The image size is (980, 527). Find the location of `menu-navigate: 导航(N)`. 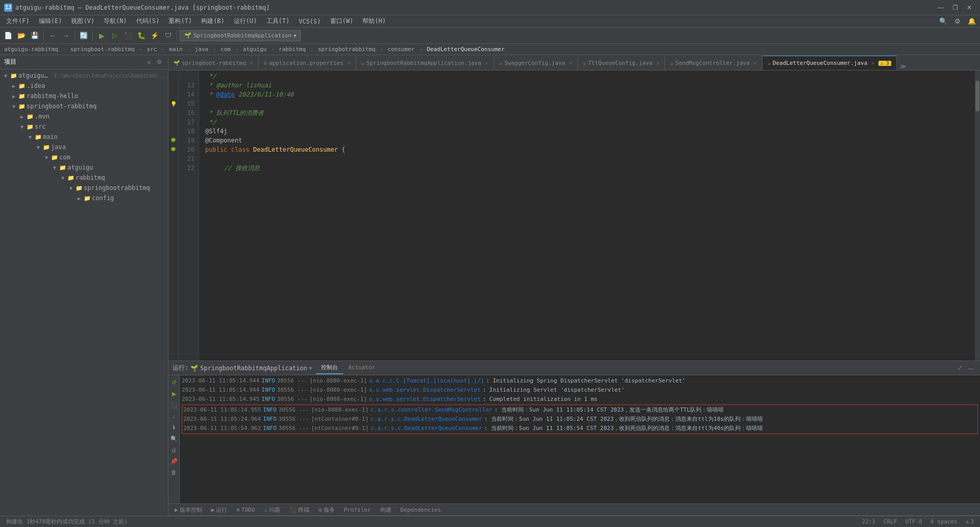

menu-navigate: 导航(N) is located at coordinates (115, 21).